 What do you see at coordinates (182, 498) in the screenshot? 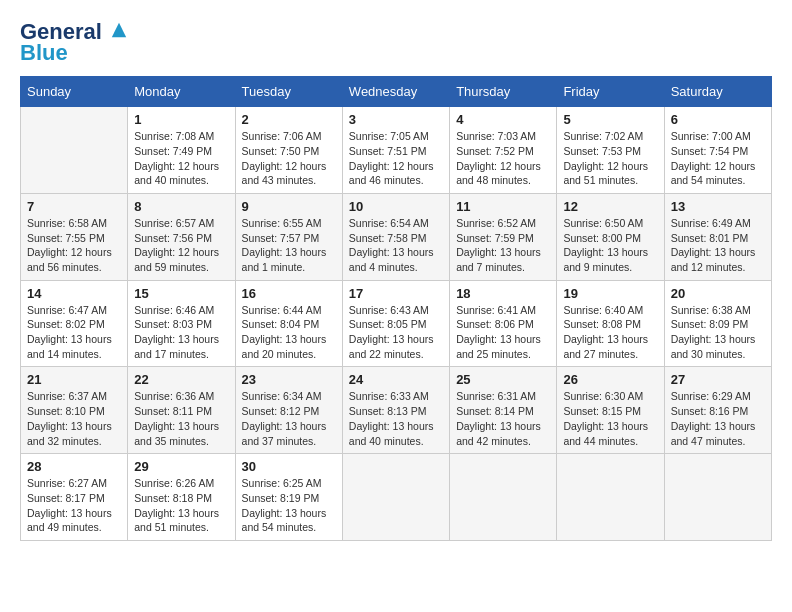
I see `calendar-cell: 29Sunrise: 6:26 AMSunset: 8:18 PMDayligh…` at bounding box center [182, 498].